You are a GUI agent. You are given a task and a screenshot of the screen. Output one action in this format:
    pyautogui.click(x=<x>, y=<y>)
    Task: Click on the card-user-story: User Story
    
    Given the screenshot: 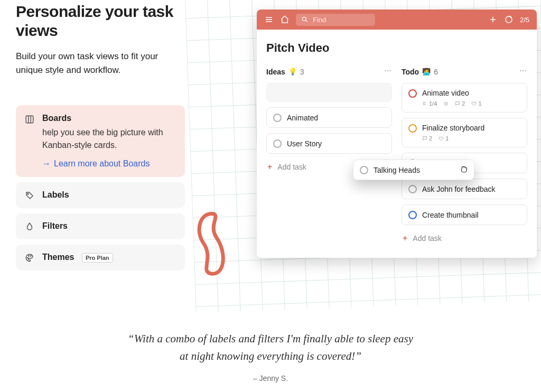 What is the action you would take?
    pyautogui.click(x=329, y=144)
    